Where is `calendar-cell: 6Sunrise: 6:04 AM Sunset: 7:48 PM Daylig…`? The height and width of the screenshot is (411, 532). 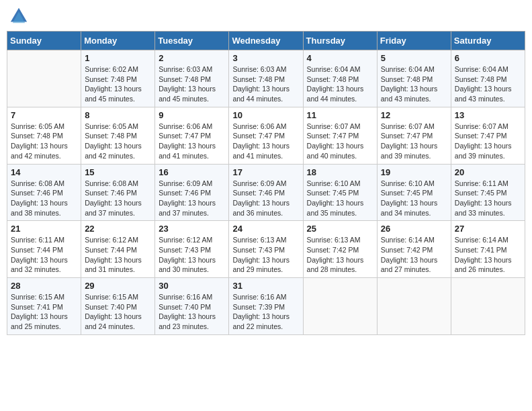 calendar-cell: 6Sunrise: 6:04 AM Sunset: 7:48 PM Daylig… is located at coordinates (488, 79).